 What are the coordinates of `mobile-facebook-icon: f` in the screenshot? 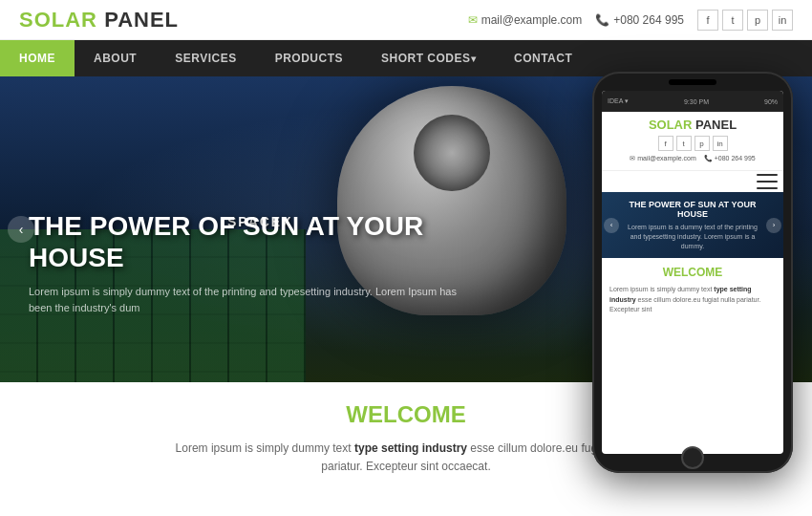 It's located at (666, 143).